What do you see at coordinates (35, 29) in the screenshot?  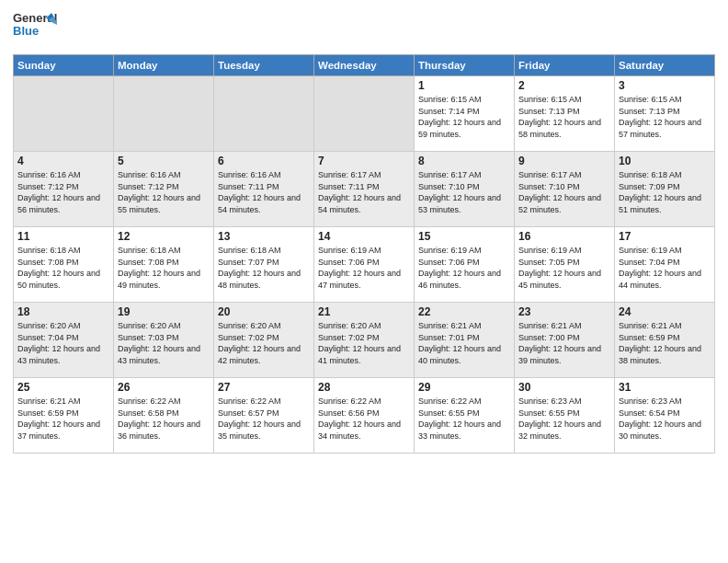 I see `logo-bird-icon: General Blue` at bounding box center [35, 29].